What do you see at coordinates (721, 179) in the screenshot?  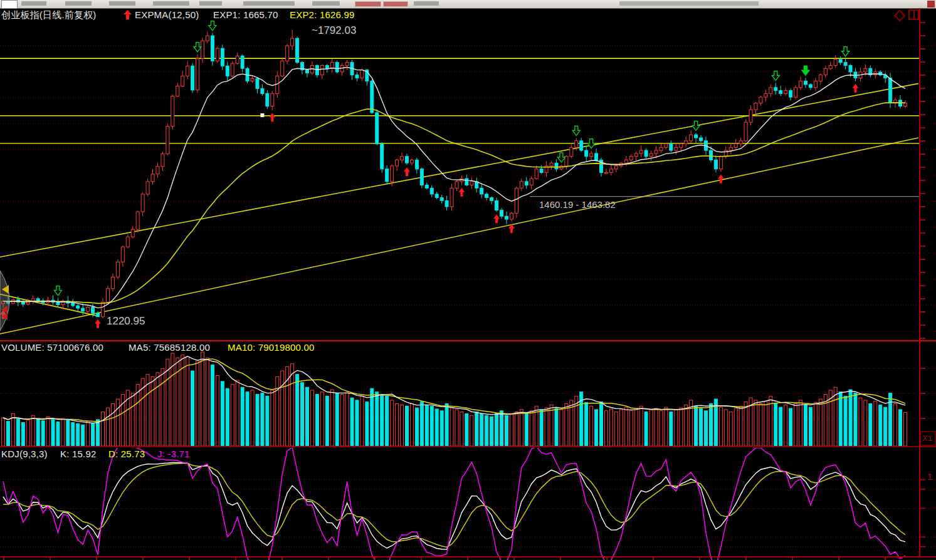 I see `buy-signal-arrow-icon` at bounding box center [721, 179].